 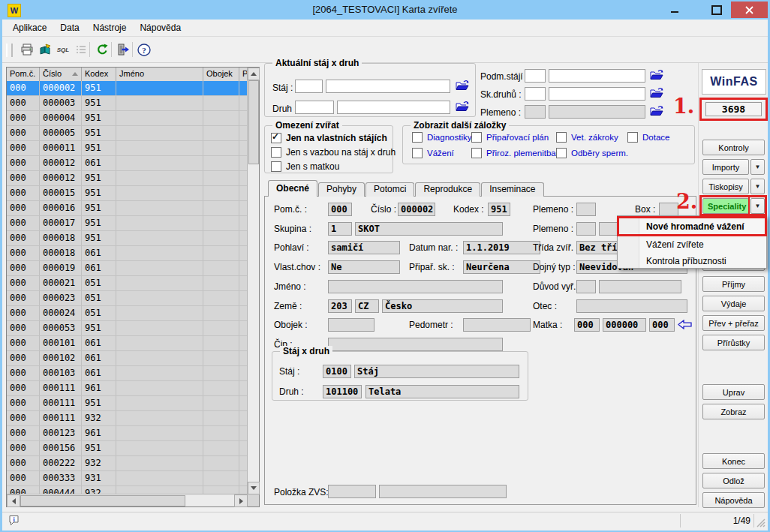 What do you see at coordinates (692, 245) in the screenshot?
I see `menu-item-2: Vážení zvířete` at bounding box center [692, 245].